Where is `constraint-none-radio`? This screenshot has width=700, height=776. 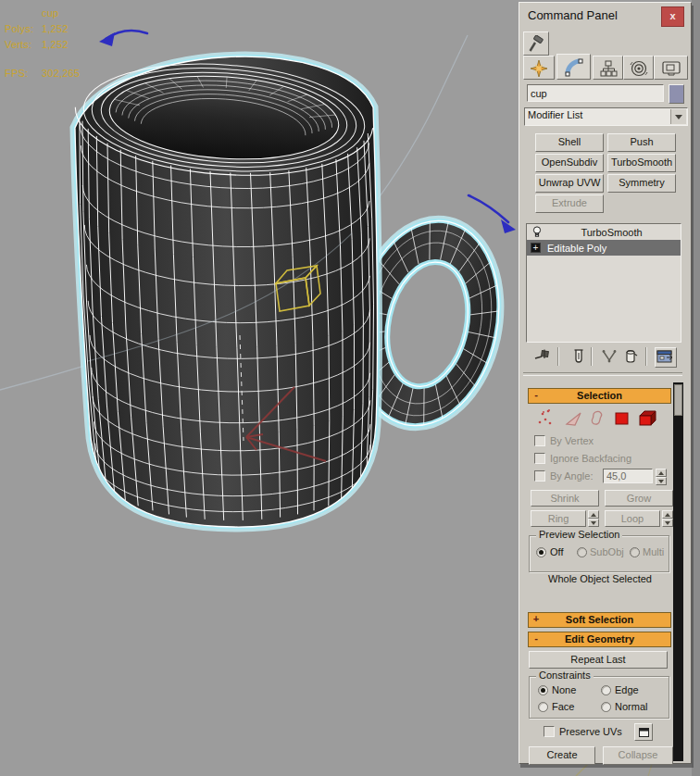 constraint-none-radio is located at coordinates (543, 691).